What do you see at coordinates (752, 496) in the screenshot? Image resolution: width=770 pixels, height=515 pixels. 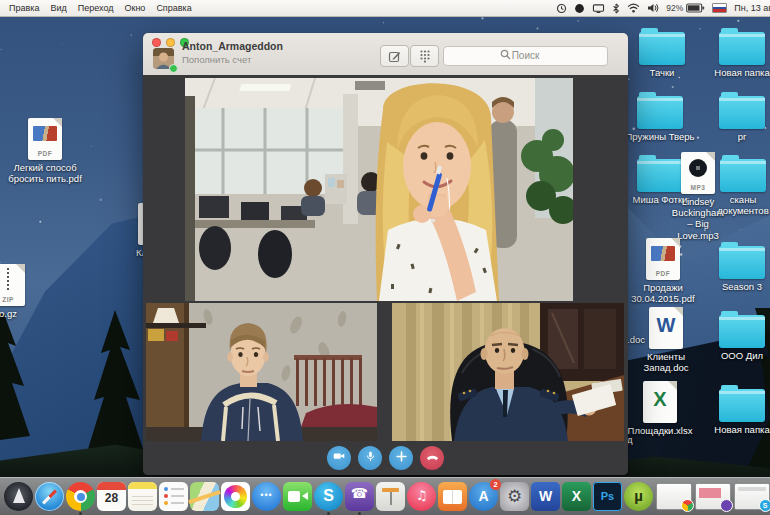 I see `dock-window-skype` at bounding box center [752, 496].